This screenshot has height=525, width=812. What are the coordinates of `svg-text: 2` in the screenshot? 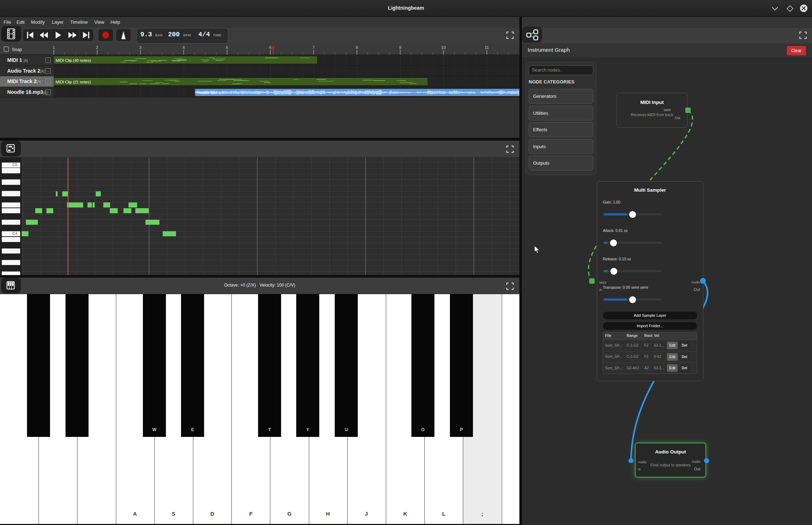 It's located at (97, 47).